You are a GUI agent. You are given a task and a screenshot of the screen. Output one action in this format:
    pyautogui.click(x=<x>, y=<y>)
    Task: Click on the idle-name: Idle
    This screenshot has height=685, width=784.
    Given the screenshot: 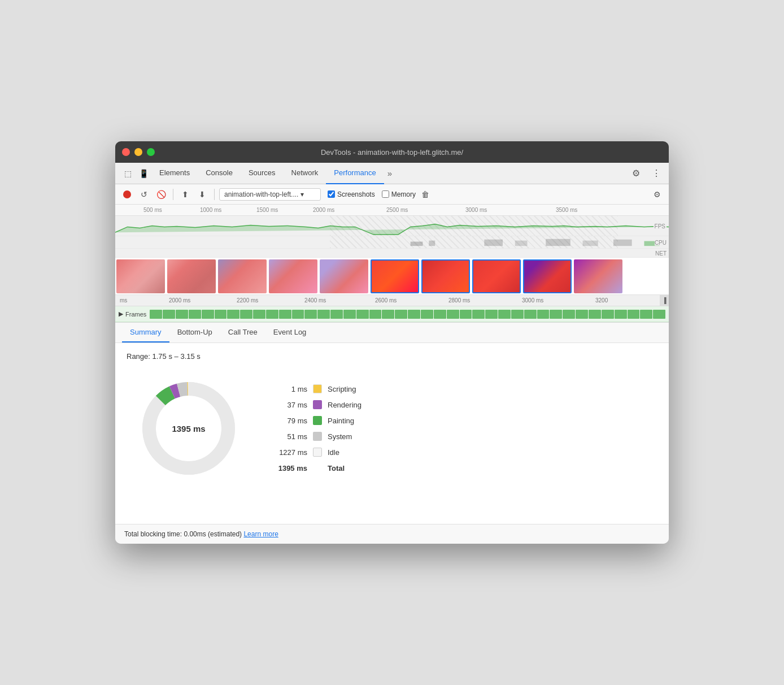 What is the action you would take?
    pyautogui.click(x=333, y=452)
    